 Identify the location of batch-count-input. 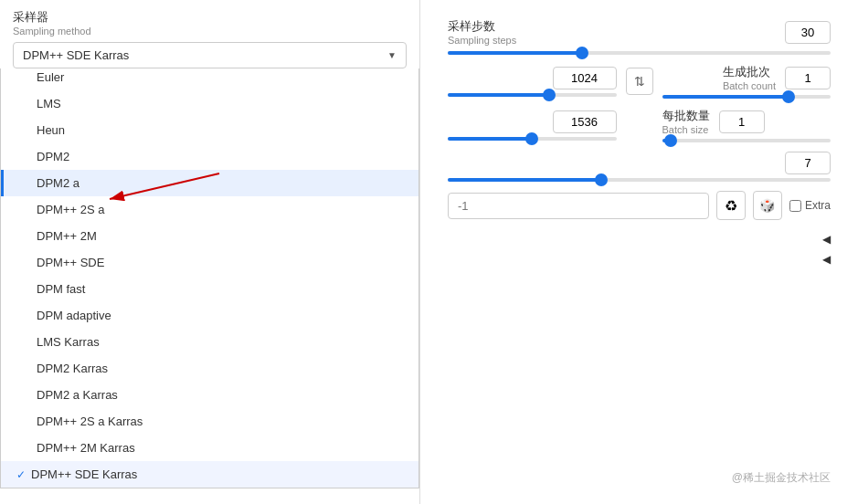
(808, 79).